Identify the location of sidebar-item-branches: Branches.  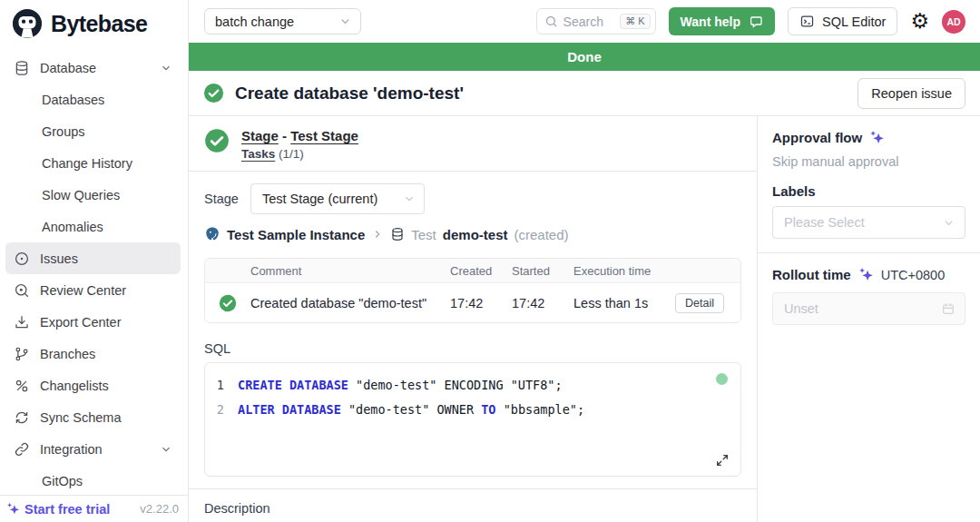
(93, 354).